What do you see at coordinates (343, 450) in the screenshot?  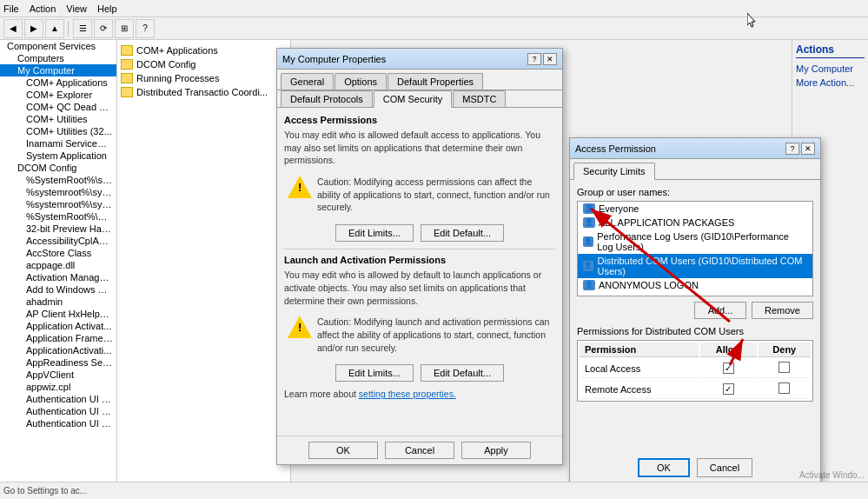 I see `props-ok-btn: OK` at bounding box center [343, 450].